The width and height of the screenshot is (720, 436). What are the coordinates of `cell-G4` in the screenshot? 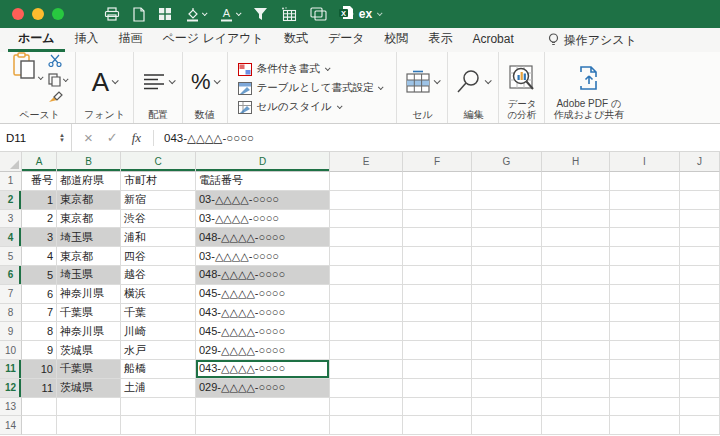 It's located at (507, 238).